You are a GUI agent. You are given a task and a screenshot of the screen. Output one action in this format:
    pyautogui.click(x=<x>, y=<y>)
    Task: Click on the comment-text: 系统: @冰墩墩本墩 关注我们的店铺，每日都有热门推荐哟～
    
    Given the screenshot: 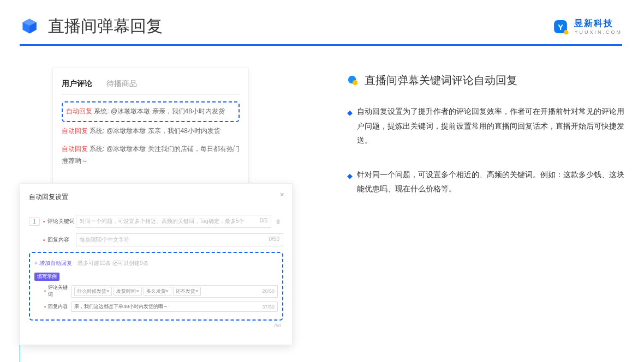 What is the action you would take?
    pyautogui.click(x=151, y=155)
    